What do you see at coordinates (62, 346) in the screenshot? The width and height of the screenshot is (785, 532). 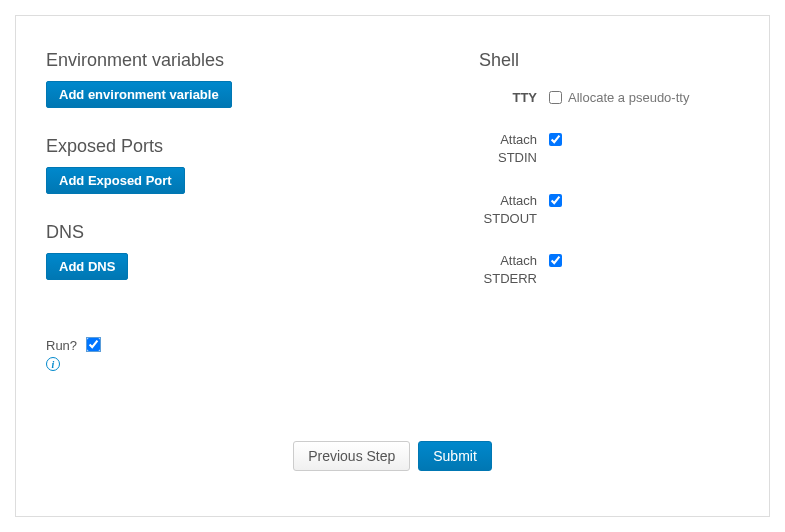 I see `run-label: Run?` at bounding box center [62, 346].